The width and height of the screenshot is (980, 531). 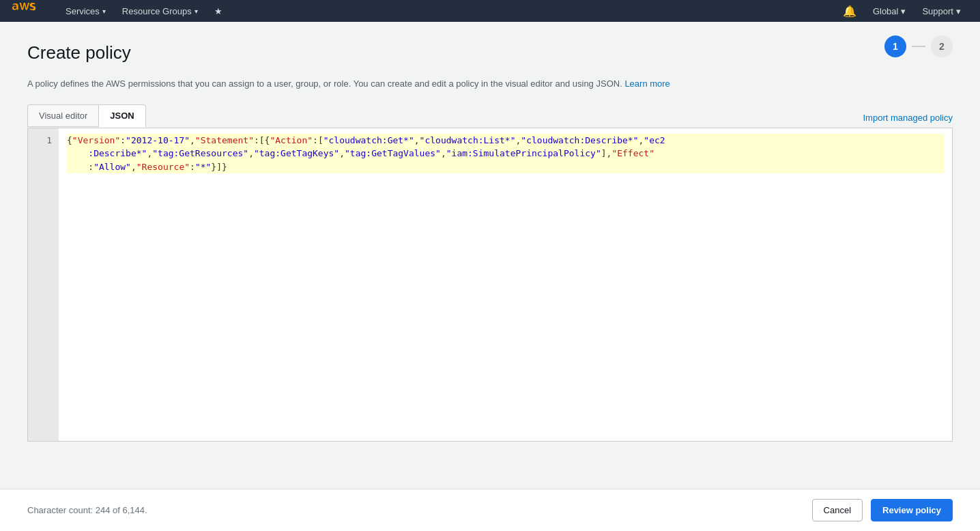 What do you see at coordinates (63, 116) in the screenshot?
I see `tab-visual-editor: Visual editor` at bounding box center [63, 116].